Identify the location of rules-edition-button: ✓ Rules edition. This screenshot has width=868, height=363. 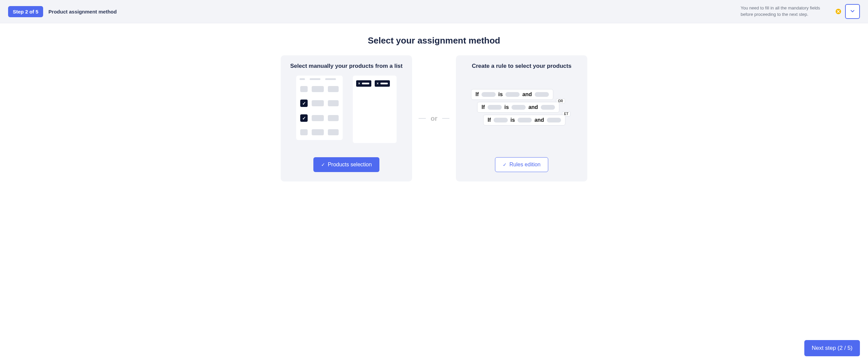
(522, 165).